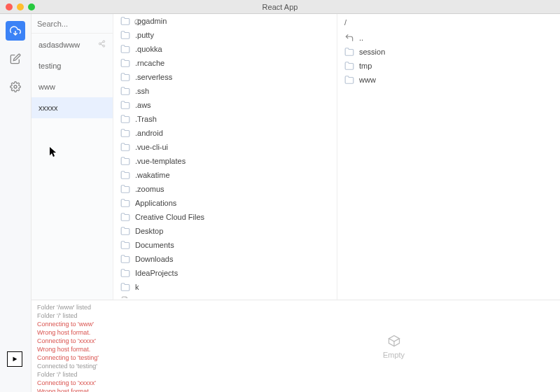 The height and width of the screenshot is (392, 560). Describe the element at coordinates (449, 22) in the screenshot. I see `remote-path: /` at that location.